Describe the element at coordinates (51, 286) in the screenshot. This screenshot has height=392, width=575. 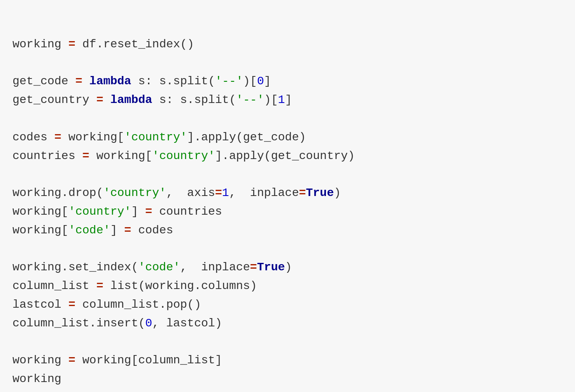
I see `code-token-normal: column_list` at that location.